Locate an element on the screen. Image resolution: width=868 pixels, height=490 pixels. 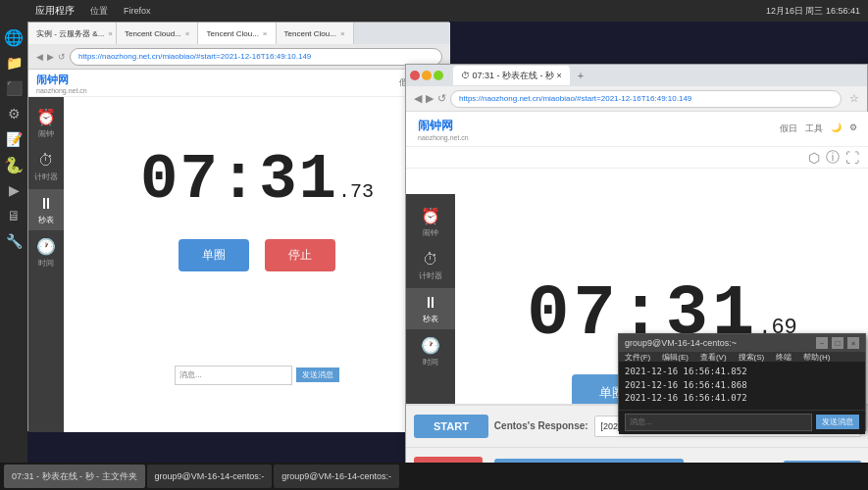
main-site-logo: 闹钟网 naozhong.net.cn is located at coordinates (443, 129).